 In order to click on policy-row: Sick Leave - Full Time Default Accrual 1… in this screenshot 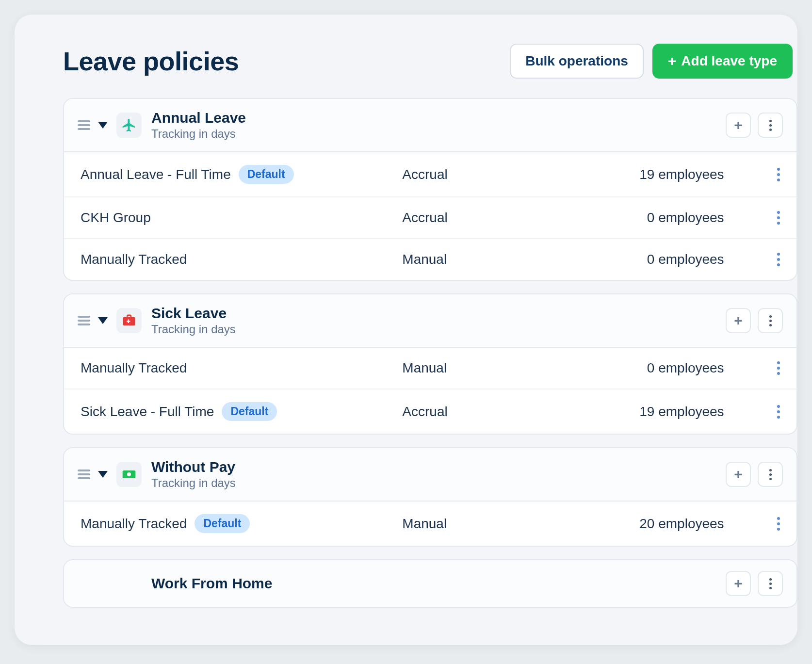, I will do `click(430, 411)`.